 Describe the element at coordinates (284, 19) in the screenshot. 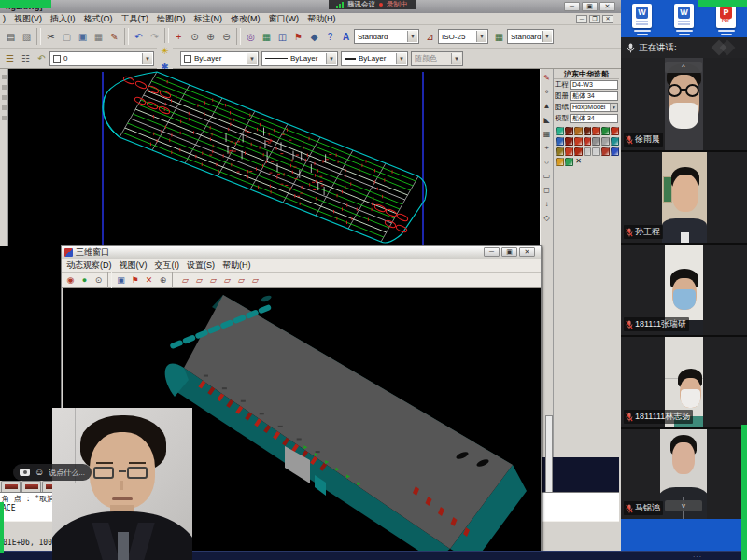

I see `menu-window: 窗口(W)` at that location.